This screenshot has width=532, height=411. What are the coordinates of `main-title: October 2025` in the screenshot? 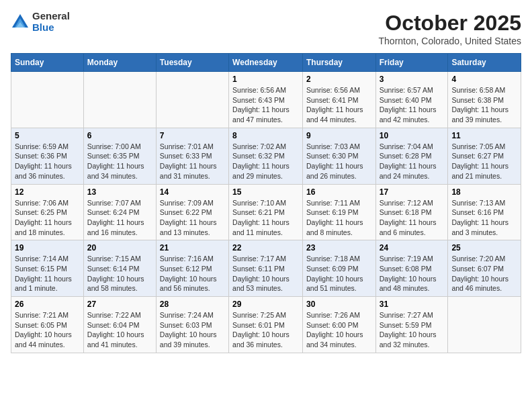 It's located at (450, 23).